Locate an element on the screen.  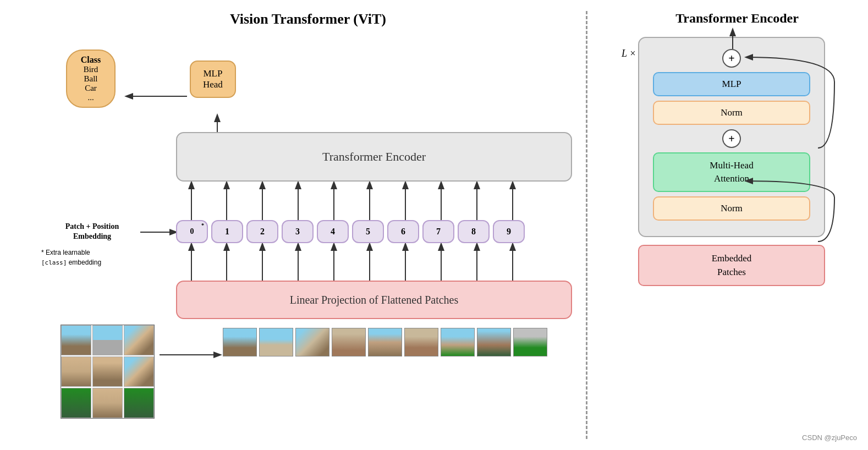
norm-block-bottom: Norm is located at coordinates (732, 208).